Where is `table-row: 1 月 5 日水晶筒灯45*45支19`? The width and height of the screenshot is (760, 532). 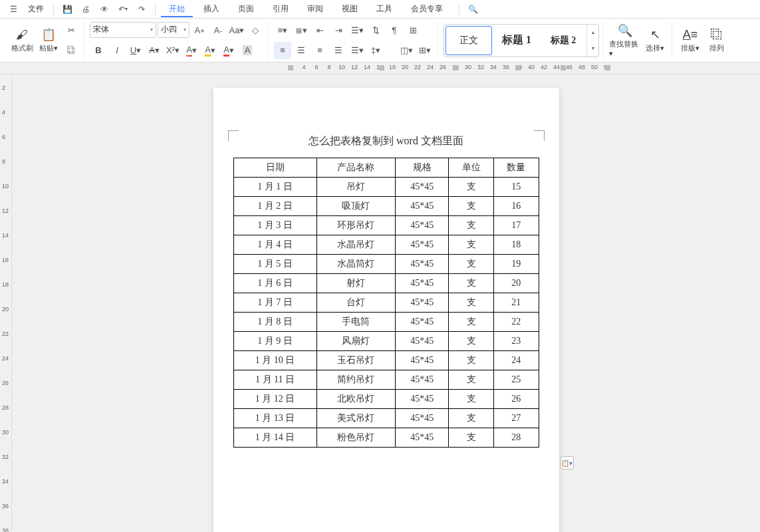 table-row: 1 月 5 日水晶筒灯45*45支19 is located at coordinates (386, 265).